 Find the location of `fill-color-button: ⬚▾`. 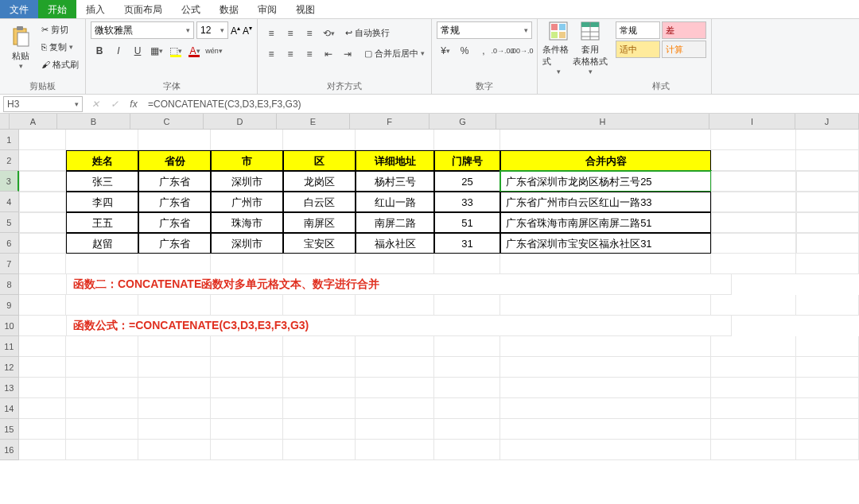

fill-color-button: ⬚▾ is located at coordinates (176, 51).